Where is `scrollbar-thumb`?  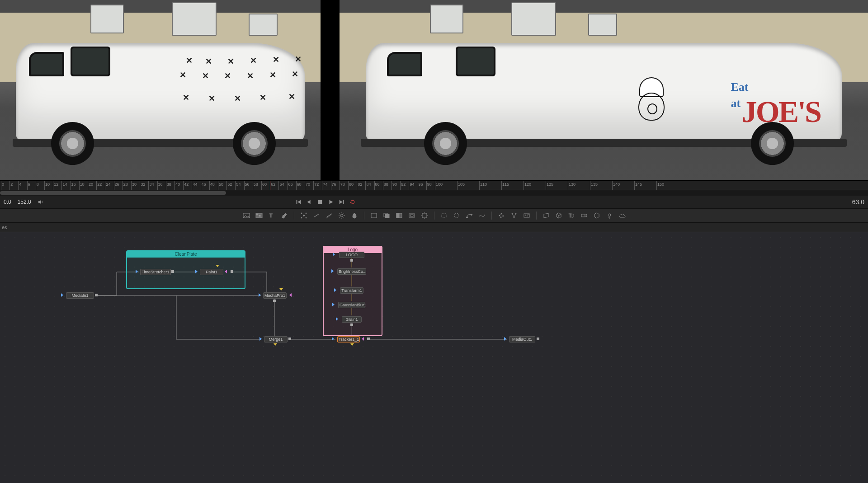 scrollbar-thumb is located at coordinates (113, 193).